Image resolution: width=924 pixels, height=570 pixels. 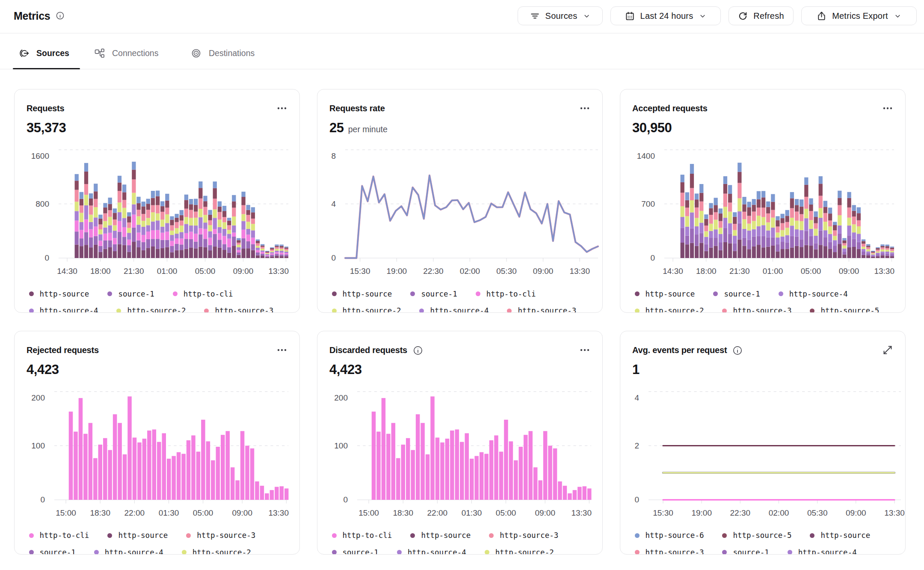 What do you see at coordinates (433, 271) in the screenshot?
I see `x-axis-label: 22:30` at bounding box center [433, 271].